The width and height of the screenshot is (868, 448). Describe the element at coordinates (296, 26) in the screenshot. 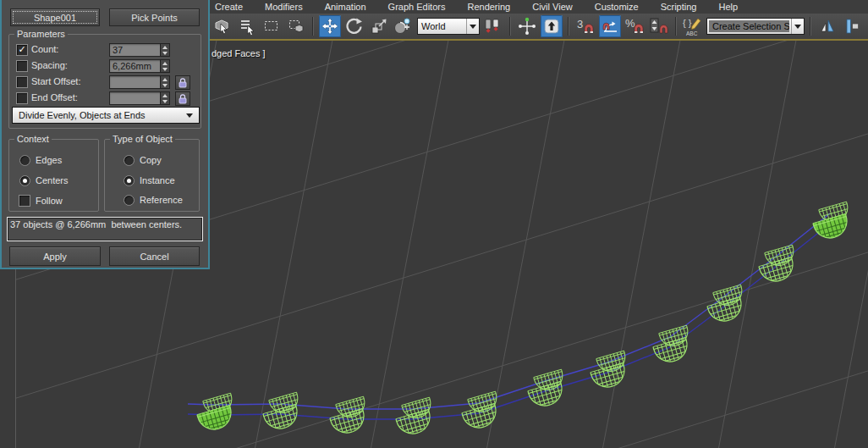

I see `window-crossing-icon` at that location.